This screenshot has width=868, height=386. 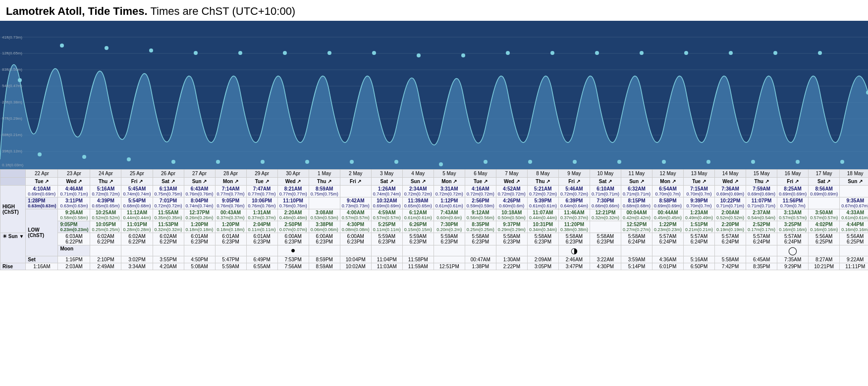 I want to click on low-cell: 00:04AM0.42m(0.42m), so click(x=636, y=215).